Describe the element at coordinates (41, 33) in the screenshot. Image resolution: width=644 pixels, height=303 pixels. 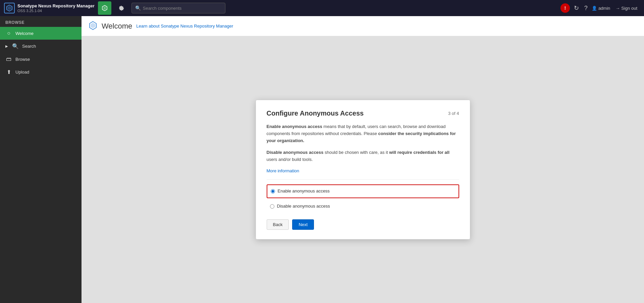
I see `sidebar-item-welcome: ○ Welcome` at that location.